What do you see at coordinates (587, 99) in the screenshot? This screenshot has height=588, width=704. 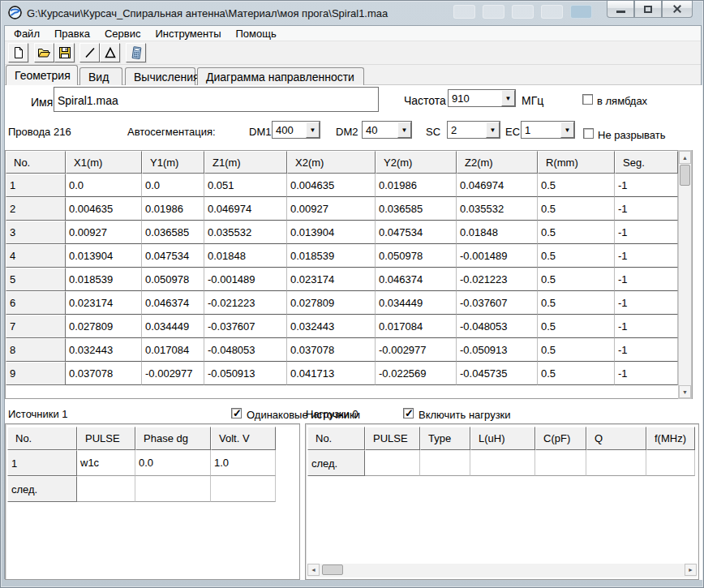 I see `in-lambdas-checkbox` at bounding box center [587, 99].